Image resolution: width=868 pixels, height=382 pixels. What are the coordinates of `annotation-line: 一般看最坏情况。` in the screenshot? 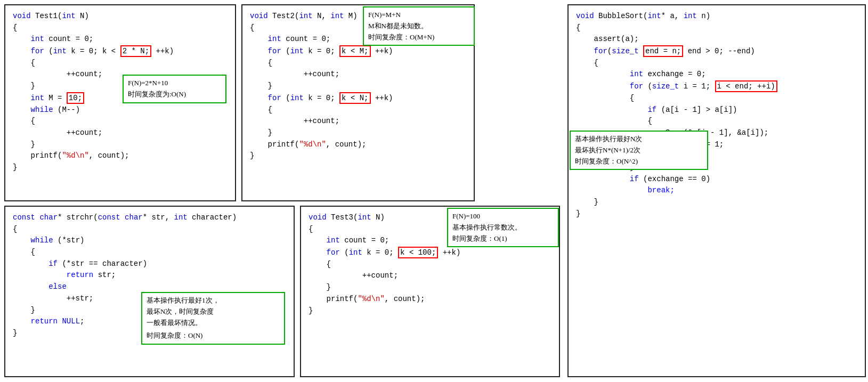 It's located at (213, 323).